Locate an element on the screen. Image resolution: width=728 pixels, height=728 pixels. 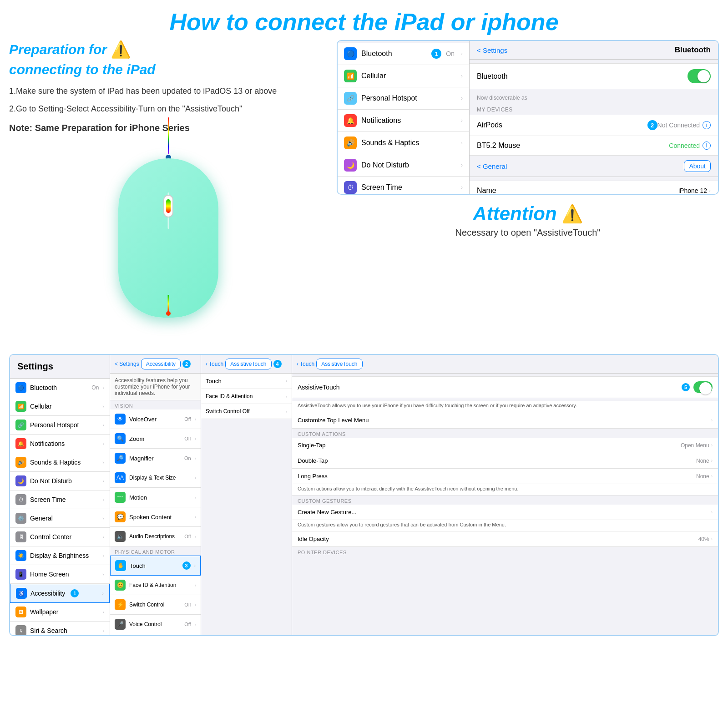
bl-item-bluetooth: 🔵 Bluetooth On › is located at coordinates (60, 388).